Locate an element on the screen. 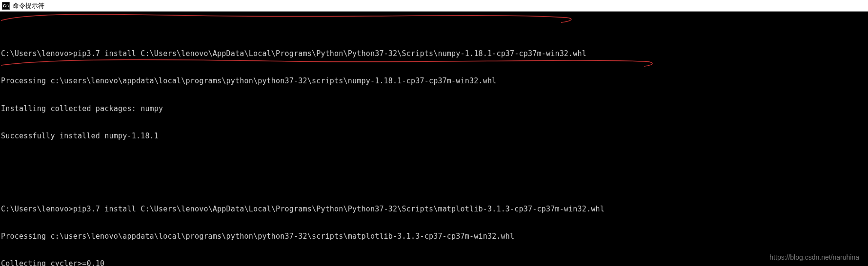 The width and height of the screenshot is (868, 266). output-line: Successfully installed numpy-1.18.1 is located at coordinates (434, 136).